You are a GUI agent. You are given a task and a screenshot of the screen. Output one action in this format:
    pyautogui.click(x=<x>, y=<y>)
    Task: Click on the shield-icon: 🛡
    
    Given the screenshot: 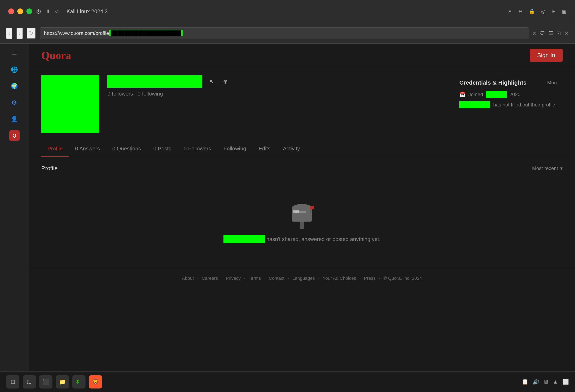 What is the action you would take?
    pyautogui.click(x=542, y=33)
    